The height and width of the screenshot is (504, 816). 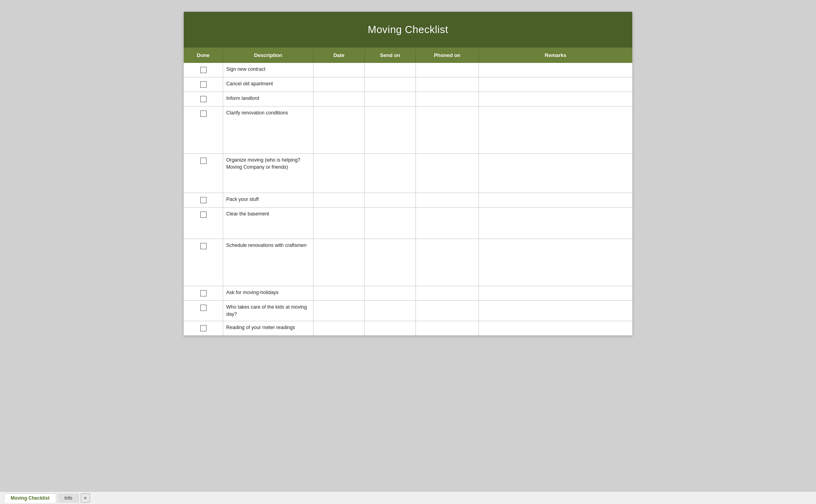 What do you see at coordinates (268, 223) in the screenshot?
I see `cell-description-7: Clear the basement` at bounding box center [268, 223].